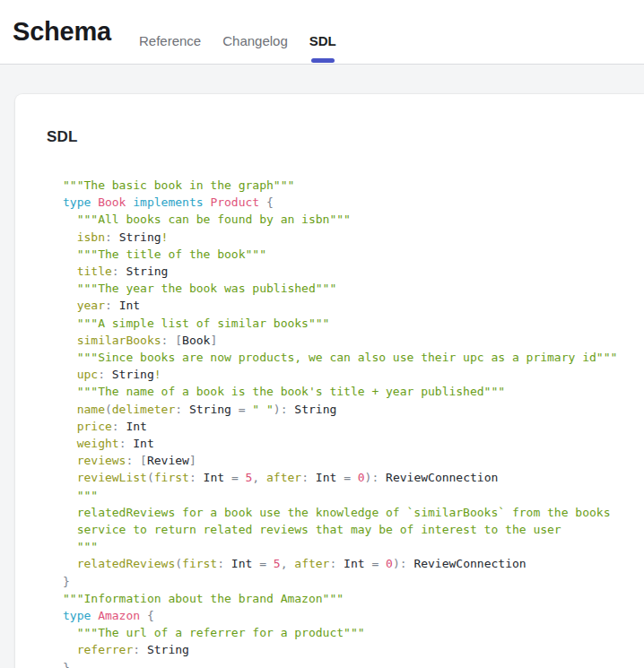  I want to click on code-line: upc: String!, so click(353, 375).